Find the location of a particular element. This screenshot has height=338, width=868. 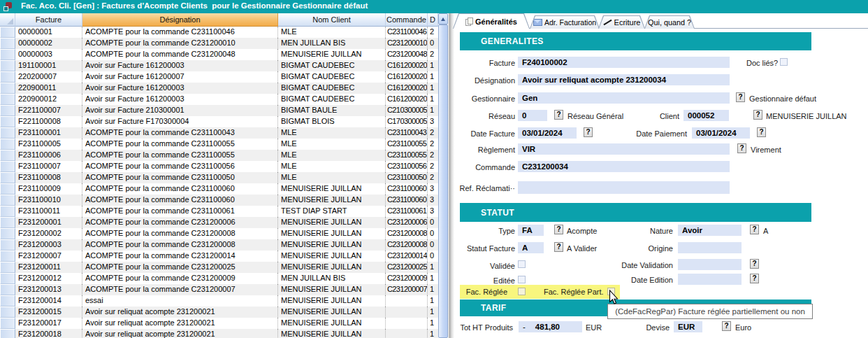

table-row: 220900011 Avoir sur Facture 161200003 BI… is located at coordinates (219, 88).